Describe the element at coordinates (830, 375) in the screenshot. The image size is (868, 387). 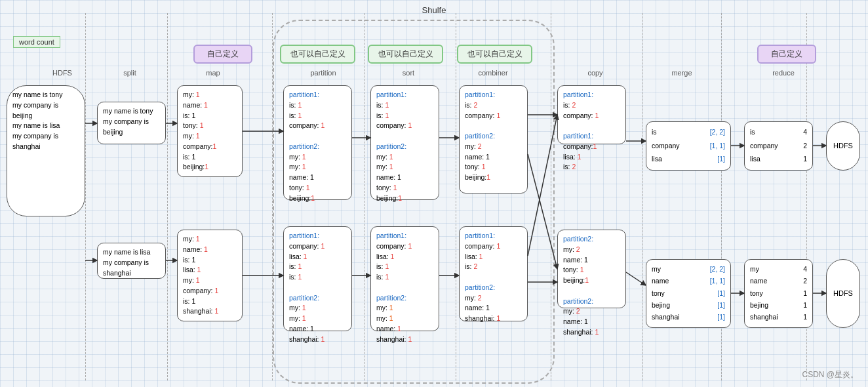
I see `watermark: CSDN @星炎。` at that location.